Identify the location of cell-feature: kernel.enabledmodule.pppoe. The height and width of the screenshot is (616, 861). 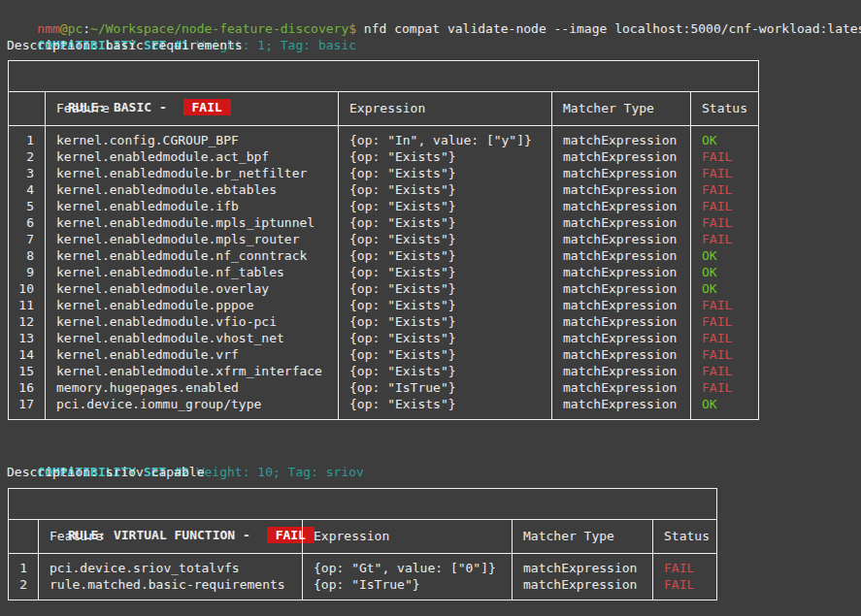
(192, 305).